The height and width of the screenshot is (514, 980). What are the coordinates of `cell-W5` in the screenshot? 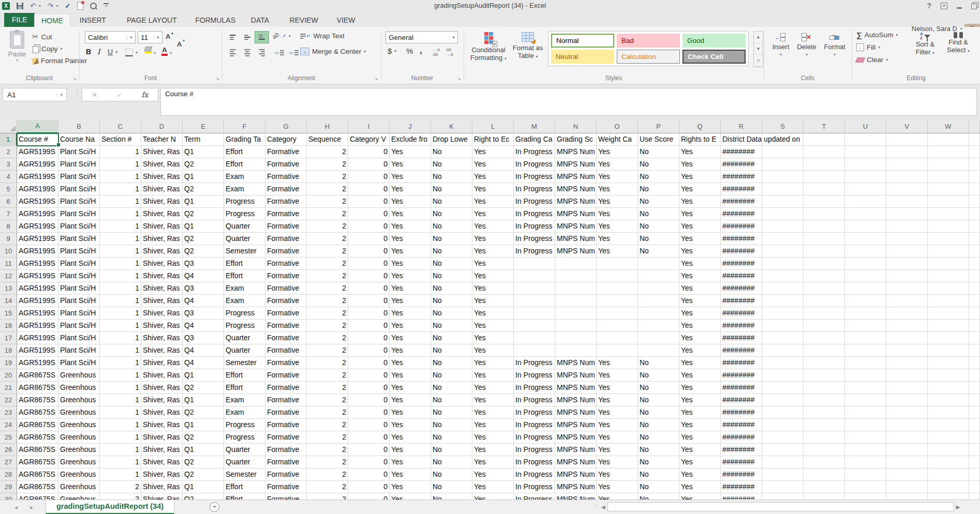 It's located at (948, 189).